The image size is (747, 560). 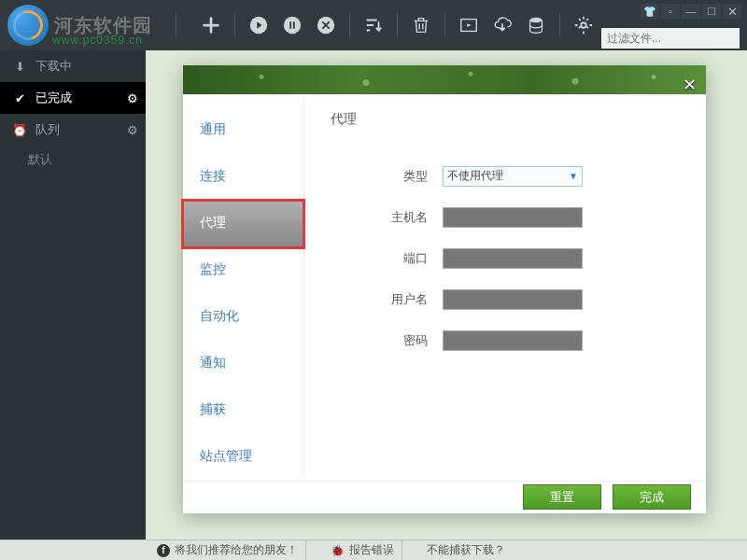 What do you see at coordinates (505, 119) in the screenshot?
I see `panel-title: 代理` at bounding box center [505, 119].